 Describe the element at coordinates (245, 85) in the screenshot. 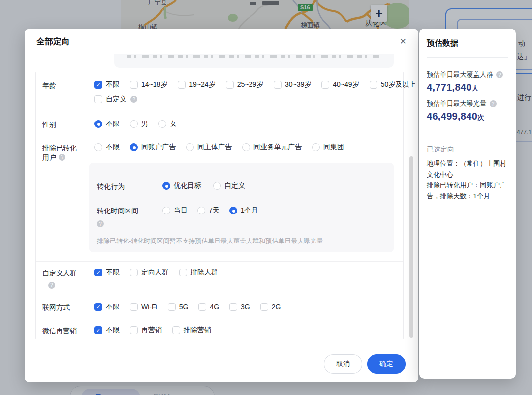

I see `checkbox-option: 25~29岁` at that location.